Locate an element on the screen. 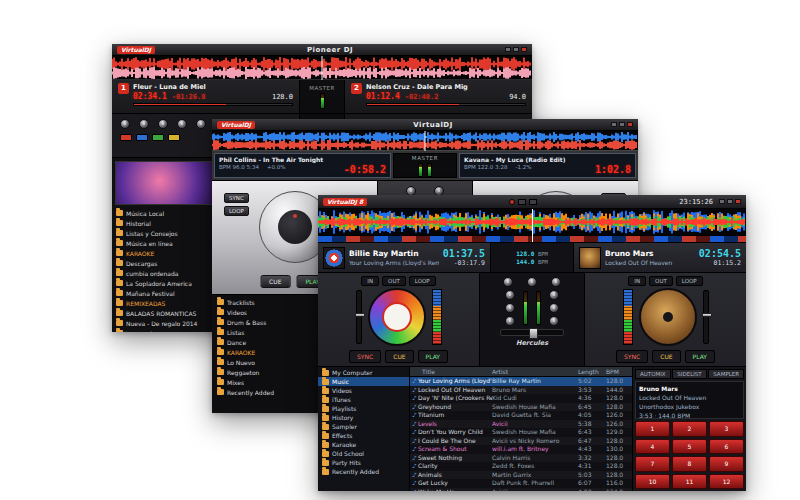 Image resolution: width=800 pixels, height=500 pixels. folder-item: Recently Added is located at coordinates (364, 472).